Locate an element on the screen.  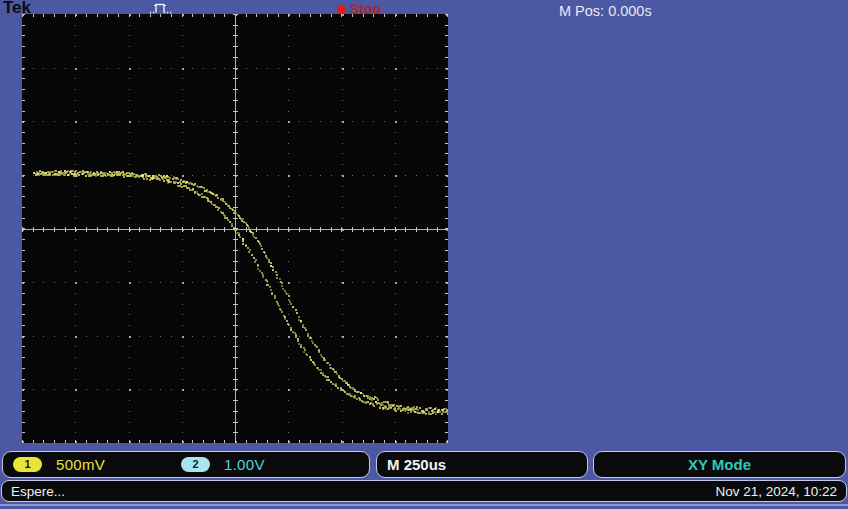
status-bar: Espere... Nov 21, 2024, 10:22 is located at coordinates (424, 491).